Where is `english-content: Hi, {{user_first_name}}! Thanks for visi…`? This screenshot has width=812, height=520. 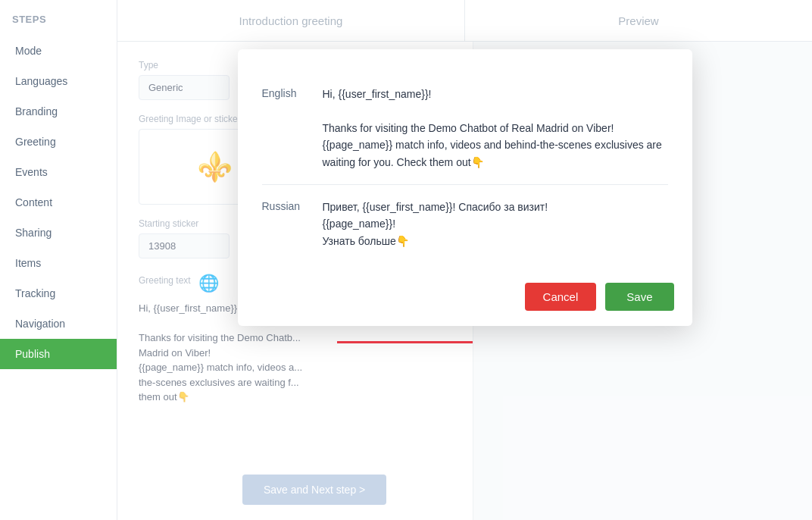 english-content: Hi, {{user_first_name}}! Thanks for visi… is located at coordinates (495, 128).